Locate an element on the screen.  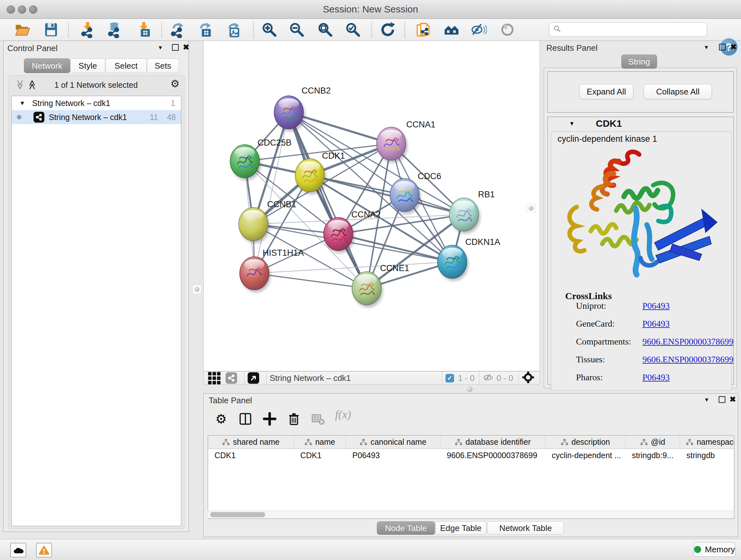
collapse-all-networks-icon: ≫ is located at coordinates (20, 85).